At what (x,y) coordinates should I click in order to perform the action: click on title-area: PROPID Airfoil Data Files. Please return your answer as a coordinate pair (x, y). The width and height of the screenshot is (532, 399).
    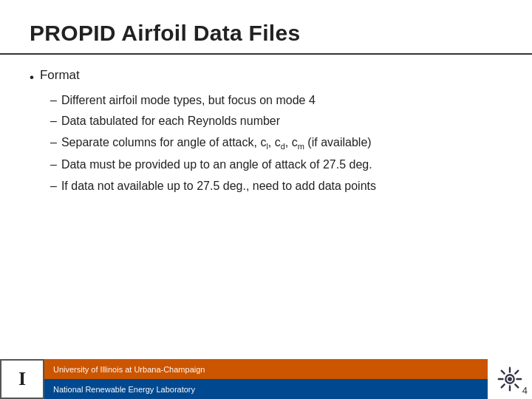
    Looking at the image, I should click on (266, 27).